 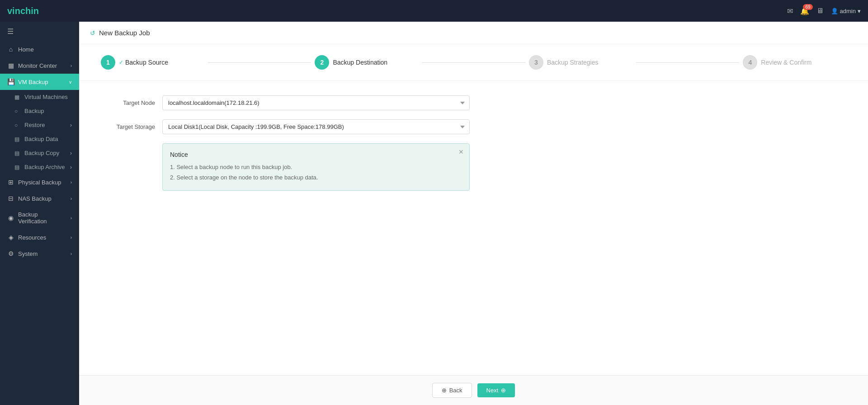 I want to click on sidebar-item-label: Backup Archive, so click(x=45, y=167).